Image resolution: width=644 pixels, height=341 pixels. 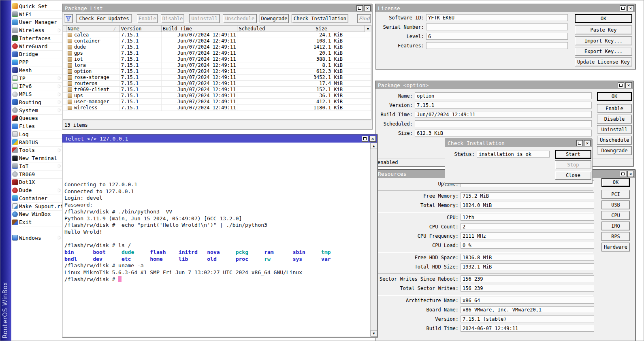 What do you see at coordinates (217, 8) in the screenshot?
I see `package-list-titlebar: Package List ✕` at bounding box center [217, 8].